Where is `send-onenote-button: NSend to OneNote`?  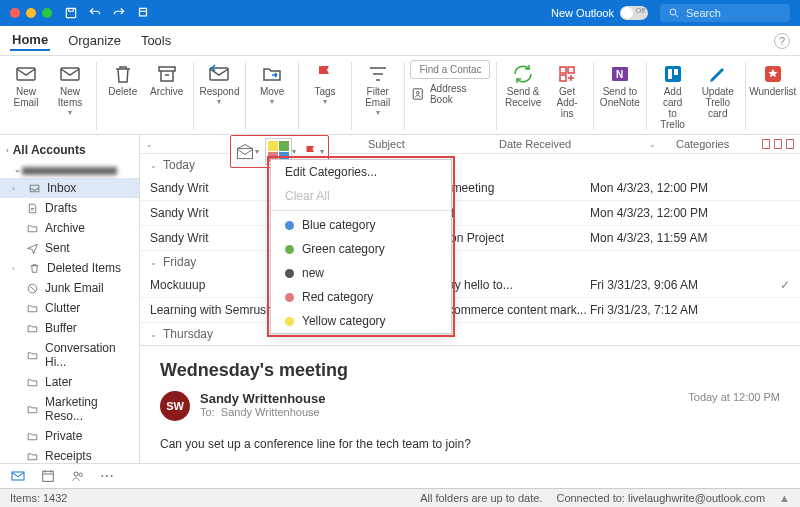
send-onenote-button: NSend to OneNote is located at coordinates (620, 85).